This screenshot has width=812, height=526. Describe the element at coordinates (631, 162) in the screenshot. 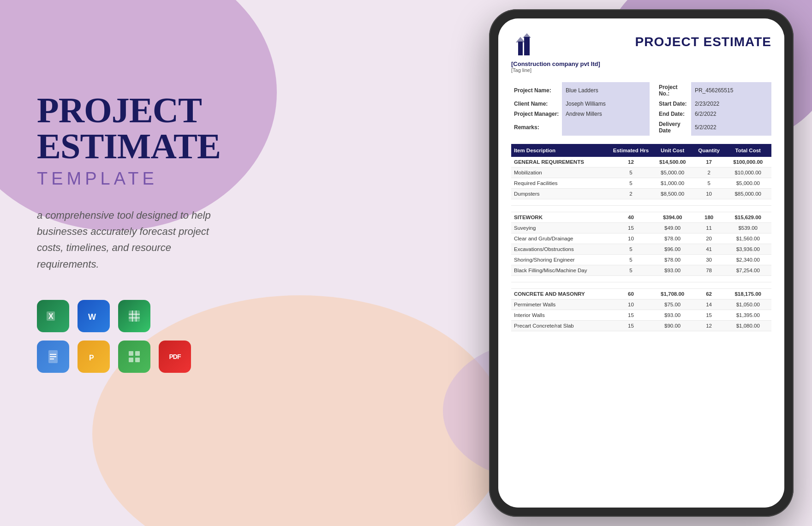

I see `category-cell-hrs: 12` at that location.